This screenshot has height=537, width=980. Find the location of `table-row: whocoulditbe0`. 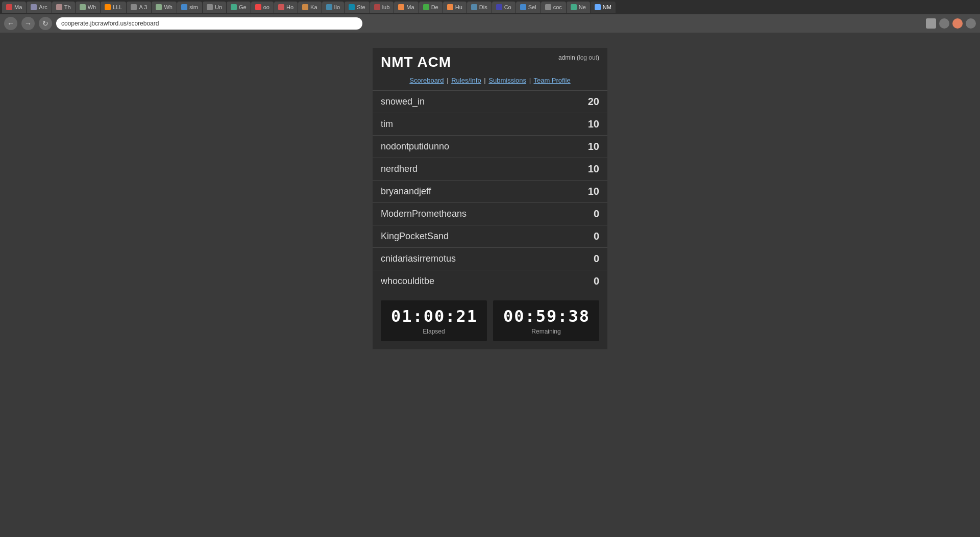

table-row: whocoulditbe0 is located at coordinates (490, 281).